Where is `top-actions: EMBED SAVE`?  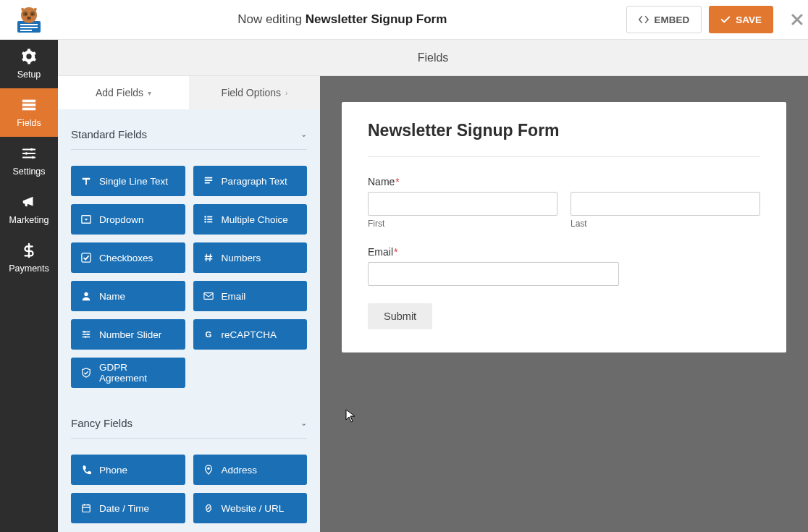
top-actions: EMBED SAVE is located at coordinates (707, 20).